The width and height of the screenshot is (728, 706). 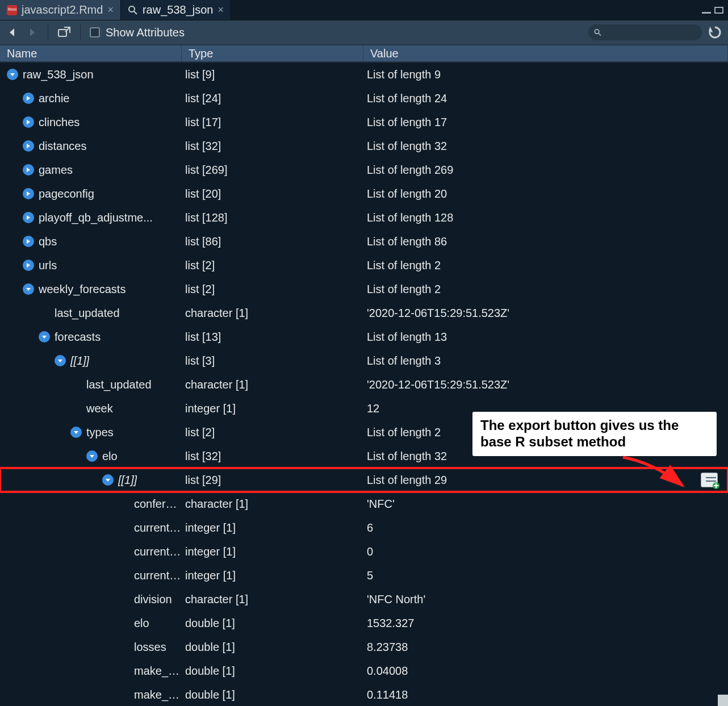 I want to click on row-value: 5, so click(x=546, y=576).